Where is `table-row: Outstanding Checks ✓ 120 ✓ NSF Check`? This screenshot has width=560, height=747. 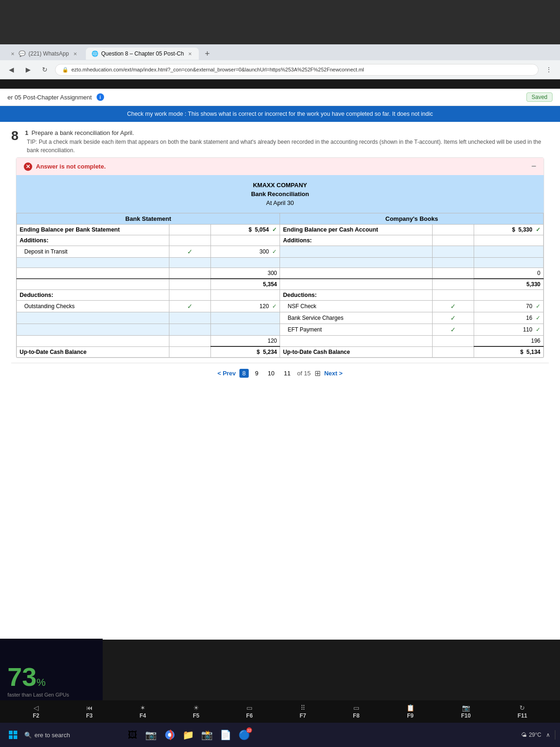
table-row: Outstanding Checks ✓ 120 ✓ NSF Check is located at coordinates (280, 306).